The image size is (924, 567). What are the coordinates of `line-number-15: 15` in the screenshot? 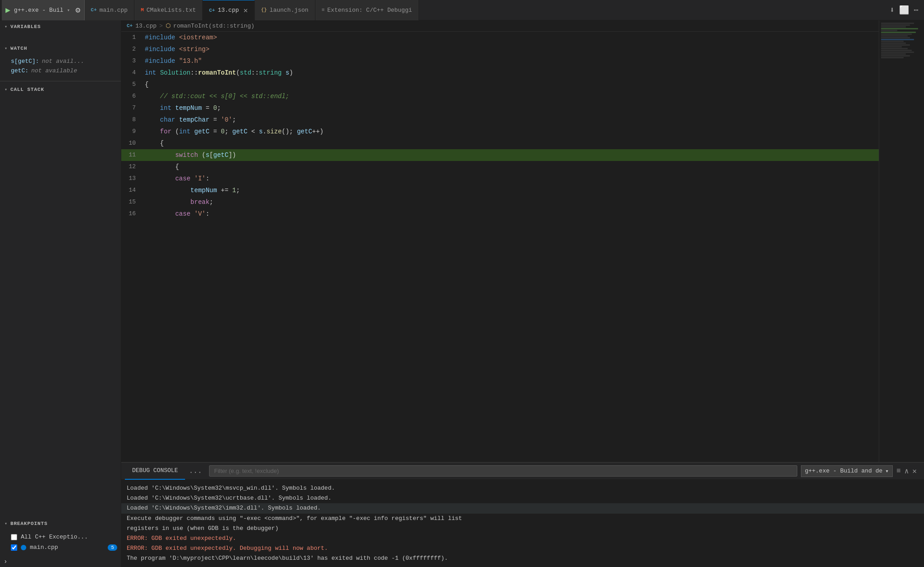 It's located at (132, 202).